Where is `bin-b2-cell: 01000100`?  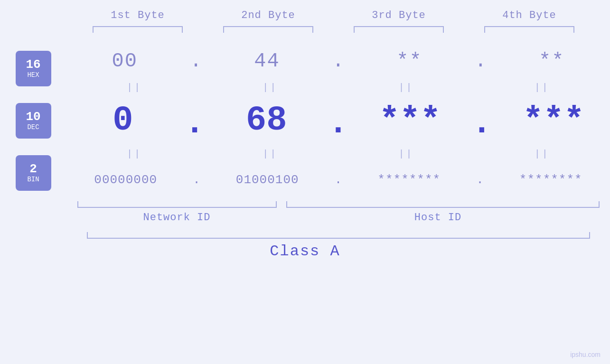 bin-b2-cell: 01000100 is located at coordinates (267, 180).